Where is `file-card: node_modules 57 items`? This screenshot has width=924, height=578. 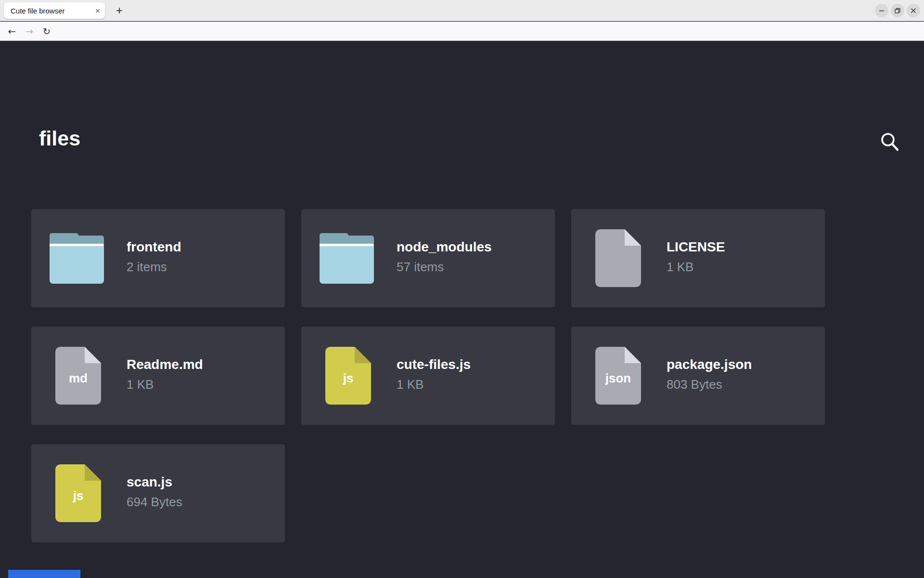
file-card: node_modules 57 items is located at coordinates (428, 258).